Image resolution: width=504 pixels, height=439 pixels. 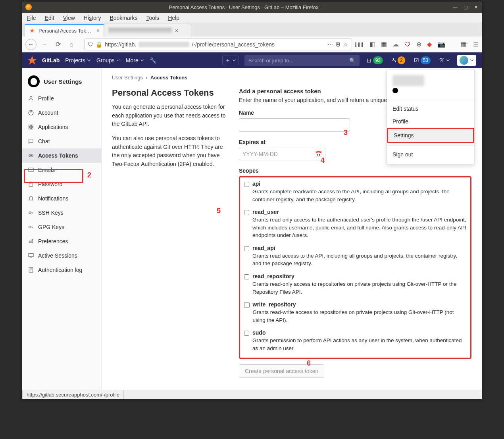 I want to click on scope-read-api-checkbox, so click(x=247, y=248).